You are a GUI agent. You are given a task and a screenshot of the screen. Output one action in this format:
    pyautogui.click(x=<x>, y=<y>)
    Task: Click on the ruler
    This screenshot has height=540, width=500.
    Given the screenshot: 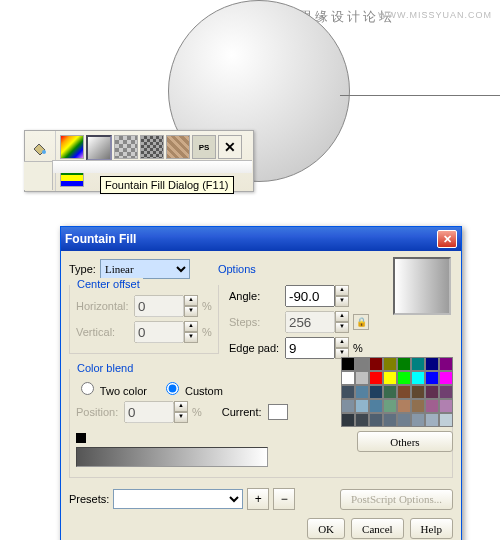 What is the action you would take?
    pyautogui.click(x=152, y=166)
    